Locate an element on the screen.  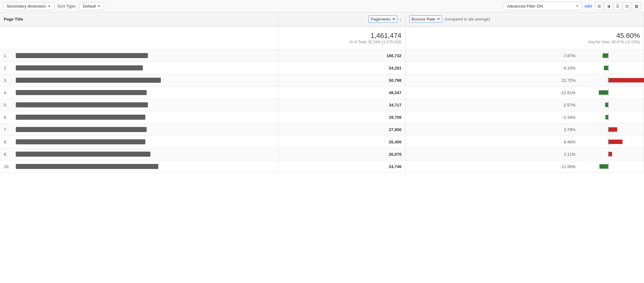
table-row: 7. 27,900 3.79% is located at coordinates (322, 129).